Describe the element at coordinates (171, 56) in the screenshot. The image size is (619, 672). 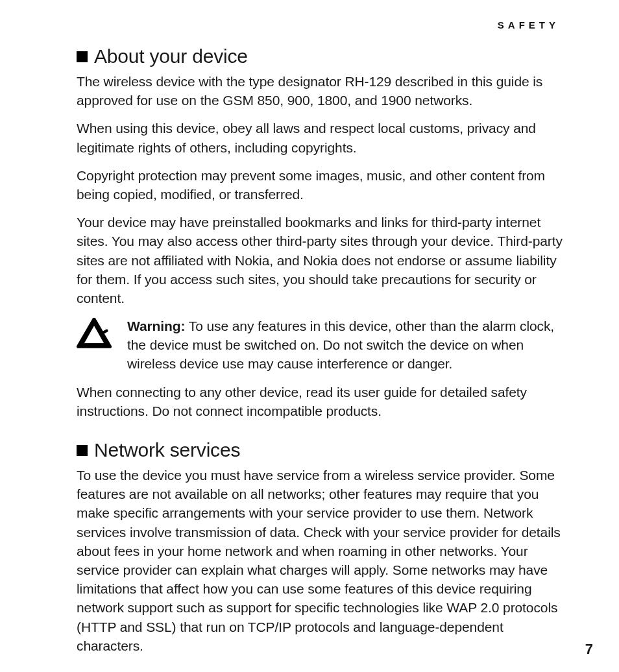
I see `section-title-text: About your device` at that location.